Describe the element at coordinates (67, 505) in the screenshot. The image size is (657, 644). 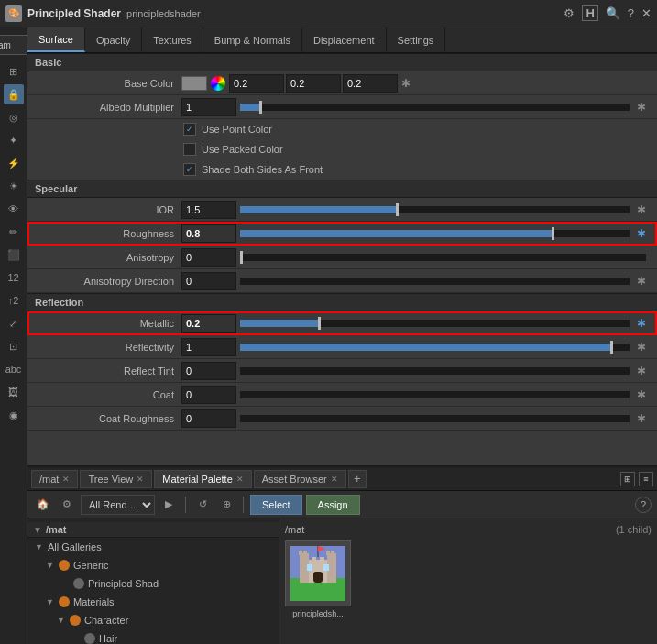
I see `material-settings-icon: ⚙` at that location.